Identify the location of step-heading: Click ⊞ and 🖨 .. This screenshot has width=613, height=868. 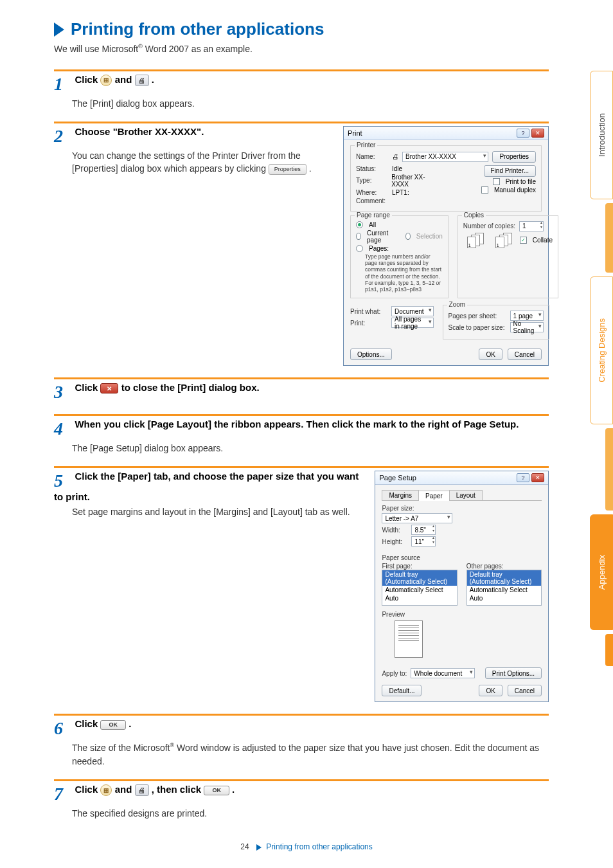
(114, 80).